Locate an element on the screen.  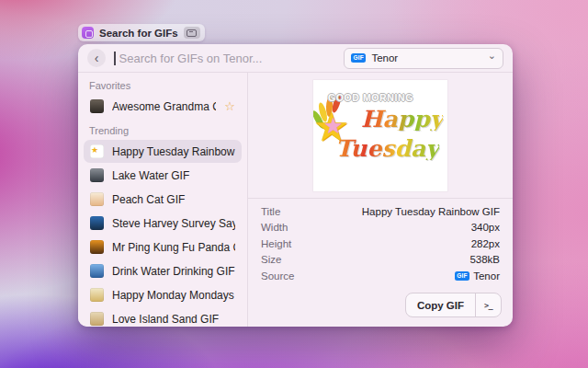
gif-preview: GOOD MORNING ★ ★ Happy Tuesday is located at coordinates (380, 136).